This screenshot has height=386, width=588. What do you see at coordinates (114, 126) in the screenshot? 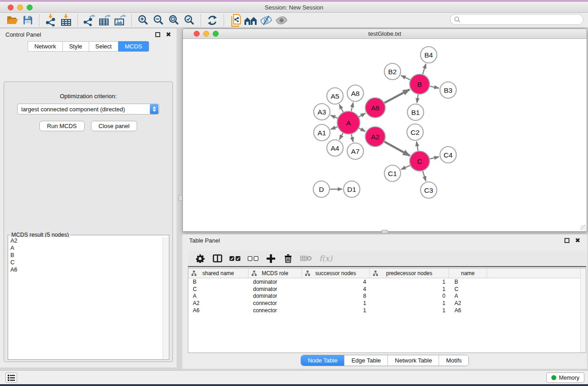
I see `close-panel-button: Close panel` at bounding box center [114, 126].